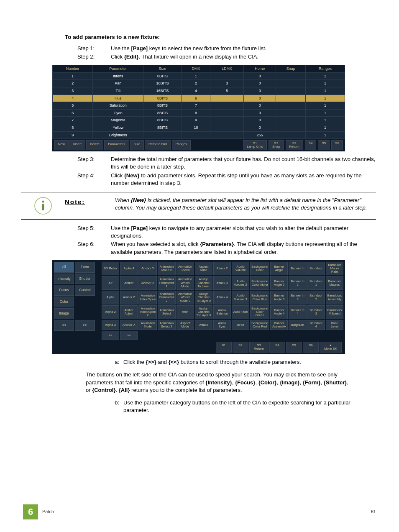  What do you see at coordinates (129, 269) in the screenshot?
I see `parameter-button: Alpha 4` at bounding box center [129, 269].